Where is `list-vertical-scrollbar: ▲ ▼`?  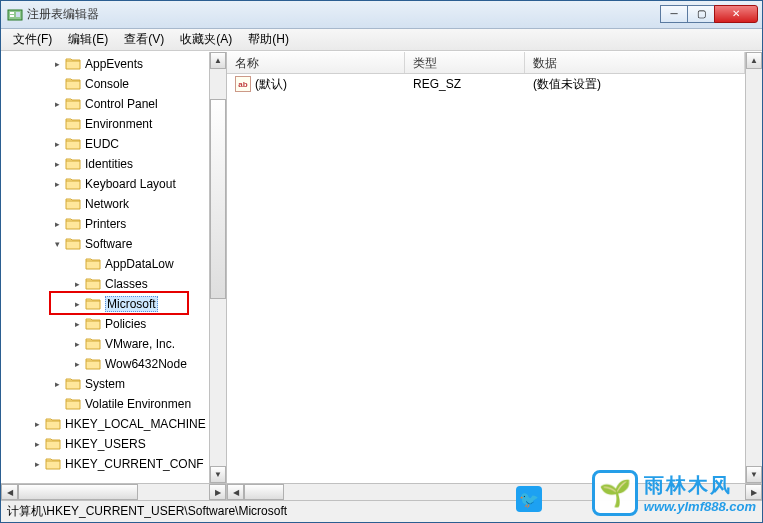
list-vertical-scrollbar: ▲ ▼ is located at coordinates (754, 268).